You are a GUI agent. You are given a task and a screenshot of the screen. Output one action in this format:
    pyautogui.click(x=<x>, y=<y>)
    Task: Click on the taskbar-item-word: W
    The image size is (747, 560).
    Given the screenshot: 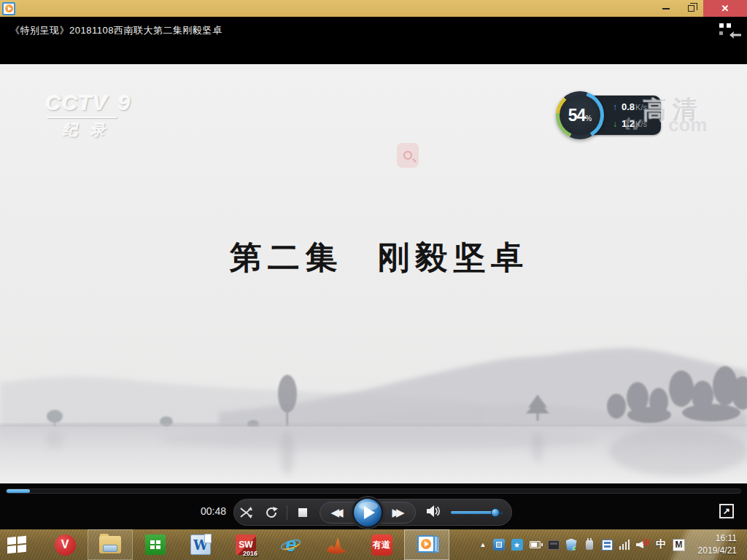 What is the action you would take?
    pyautogui.click(x=201, y=545)
    